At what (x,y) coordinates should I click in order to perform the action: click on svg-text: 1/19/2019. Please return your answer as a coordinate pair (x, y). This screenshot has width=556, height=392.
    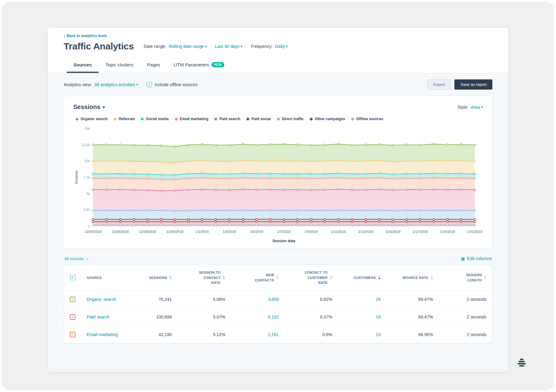
    Looking at the image, I should click on (447, 232).